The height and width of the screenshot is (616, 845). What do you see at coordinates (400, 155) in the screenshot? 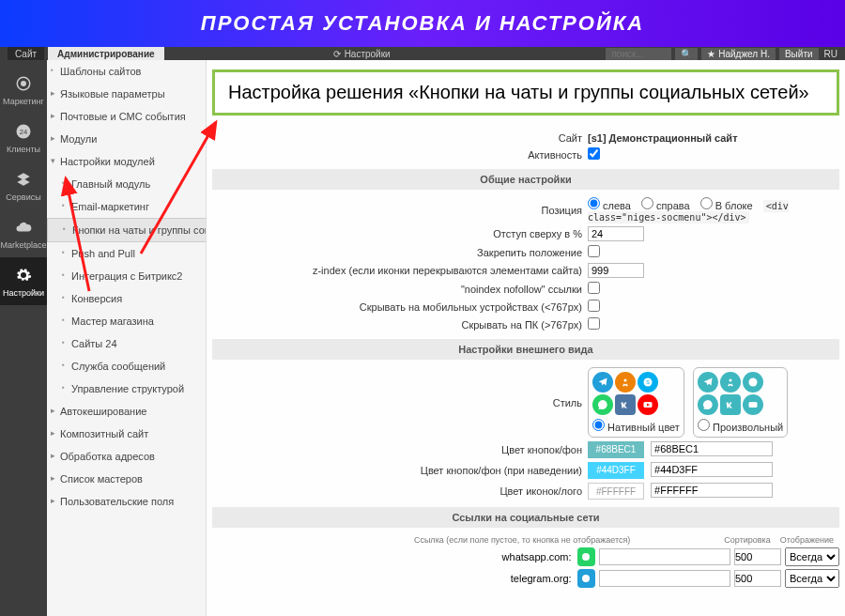
I see `lbl-active: Активность` at bounding box center [400, 155].